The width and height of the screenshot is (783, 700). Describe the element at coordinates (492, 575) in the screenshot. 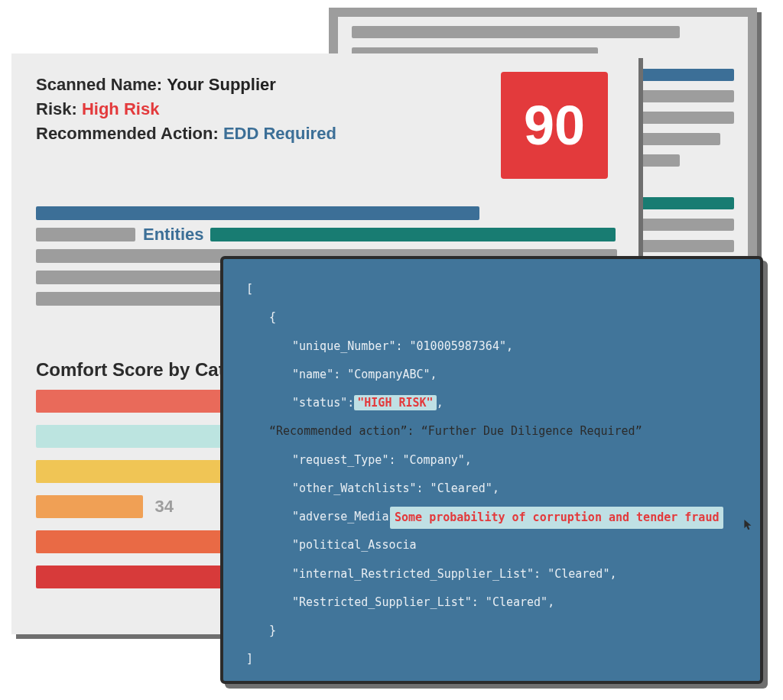

I see `code-line: "internal_Restricted_Supplier_List": "Cl…` at that location.